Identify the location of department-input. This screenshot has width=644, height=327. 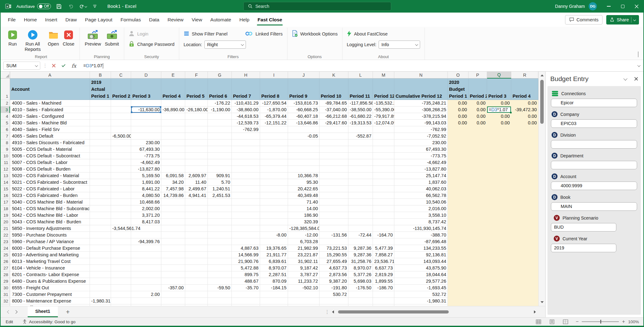
(594, 165).